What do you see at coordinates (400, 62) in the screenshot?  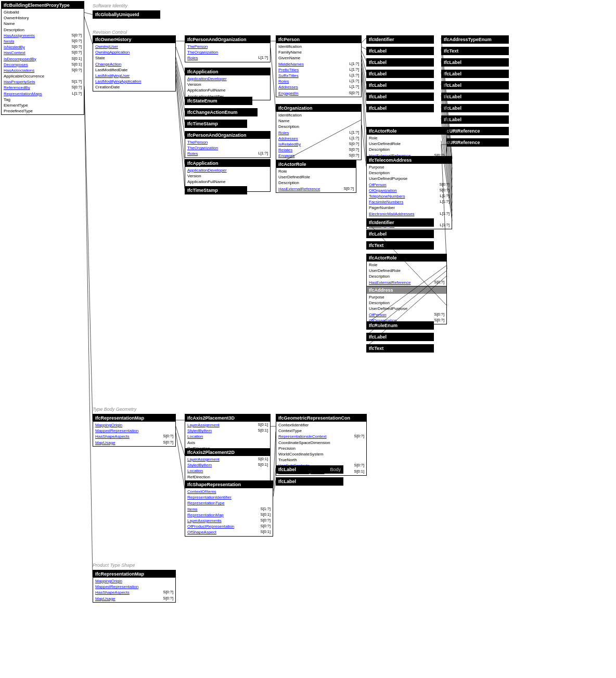 I see `label2-box: IfcLabel` at bounding box center [400, 62].